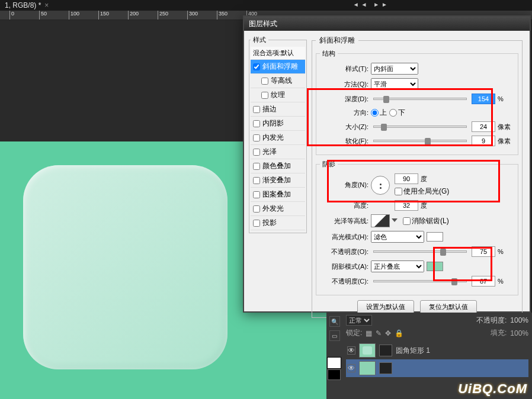  I want to click on satin-checkbox, so click(257, 152).